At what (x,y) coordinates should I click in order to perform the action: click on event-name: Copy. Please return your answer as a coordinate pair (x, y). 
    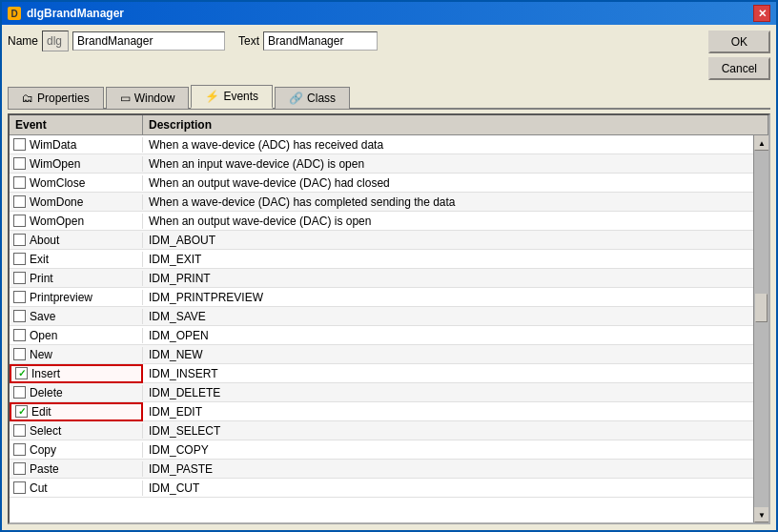
    Looking at the image, I should click on (43, 450).